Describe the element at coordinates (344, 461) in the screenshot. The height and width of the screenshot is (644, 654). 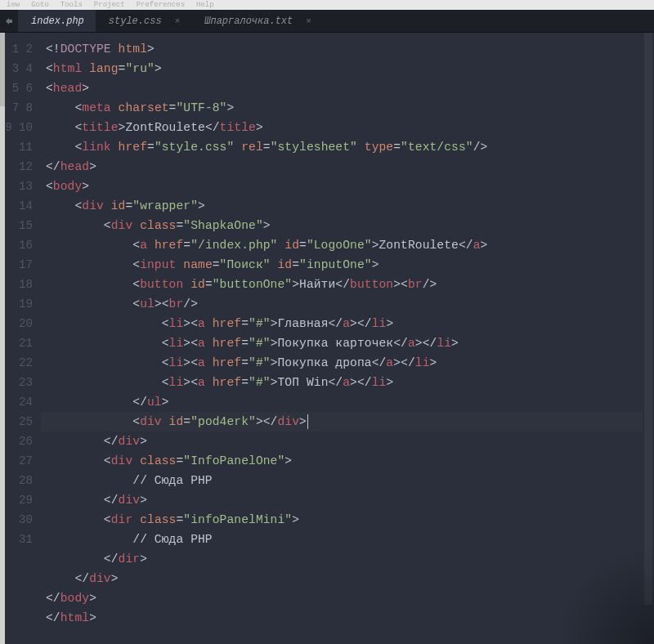
I see `code-line: <div class="InfoPanelOne">` at that location.